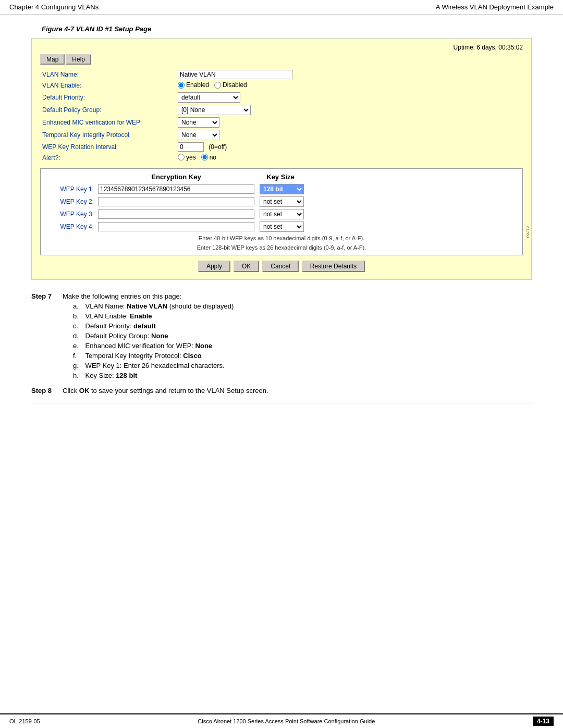 This screenshot has width=563, height=728. What do you see at coordinates (214, 110) in the screenshot?
I see `default-policy-select: [0] None` at bounding box center [214, 110].